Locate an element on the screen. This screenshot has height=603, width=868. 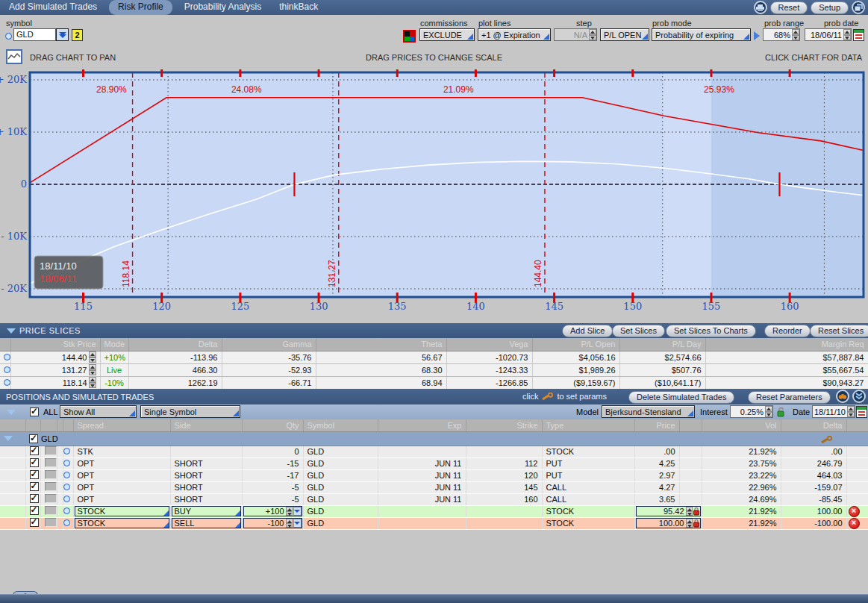
prob-date-stepper: 18/06/11 is located at coordinates (828, 34).